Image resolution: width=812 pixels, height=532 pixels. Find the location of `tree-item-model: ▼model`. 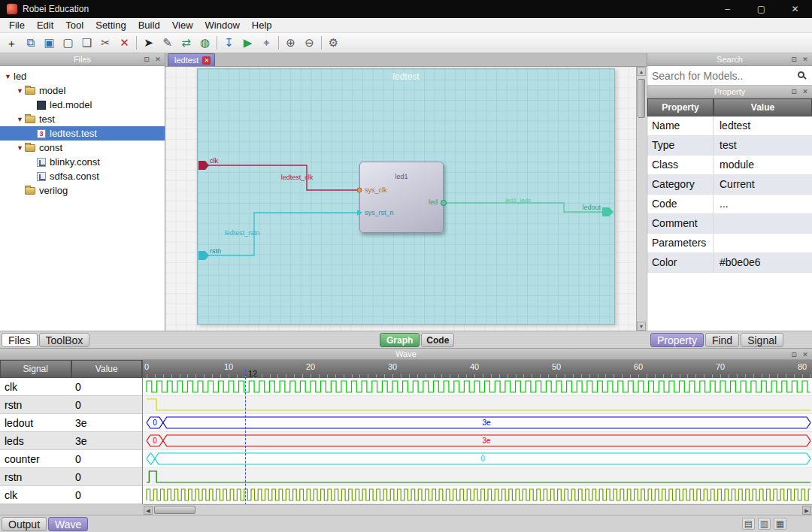

tree-item-model: ▼model is located at coordinates (83, 90).